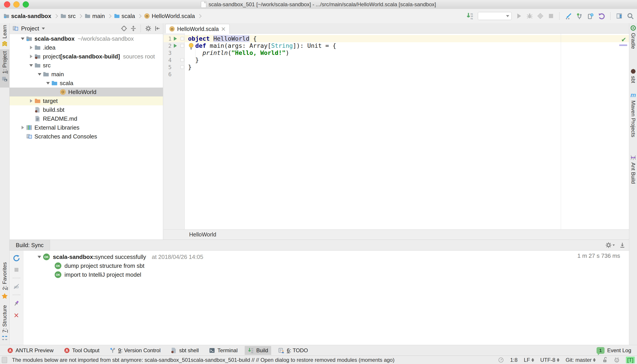 The width and height of the screenshot is (637, 364). What do you see at coordinates (293, 350) in the screenshot?
I see `toolwindow-todo: 6: TODO` at bounding box center [293, 350].